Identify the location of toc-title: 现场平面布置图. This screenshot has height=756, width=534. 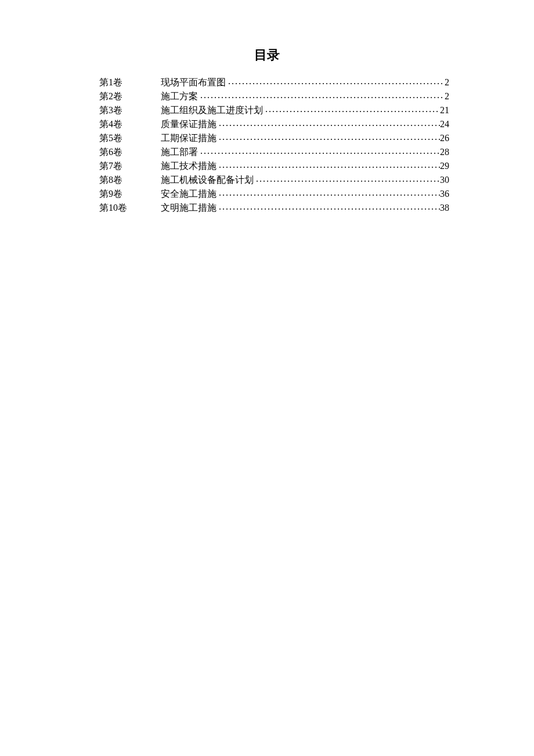
(193, 82).